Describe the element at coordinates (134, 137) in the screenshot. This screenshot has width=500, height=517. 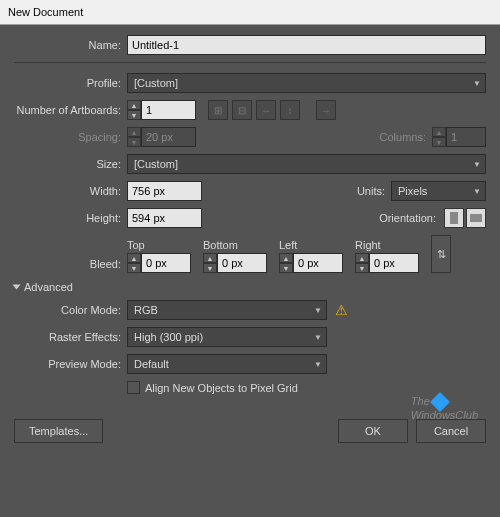
I see `spacing-stepper: ▲▼` at that location.